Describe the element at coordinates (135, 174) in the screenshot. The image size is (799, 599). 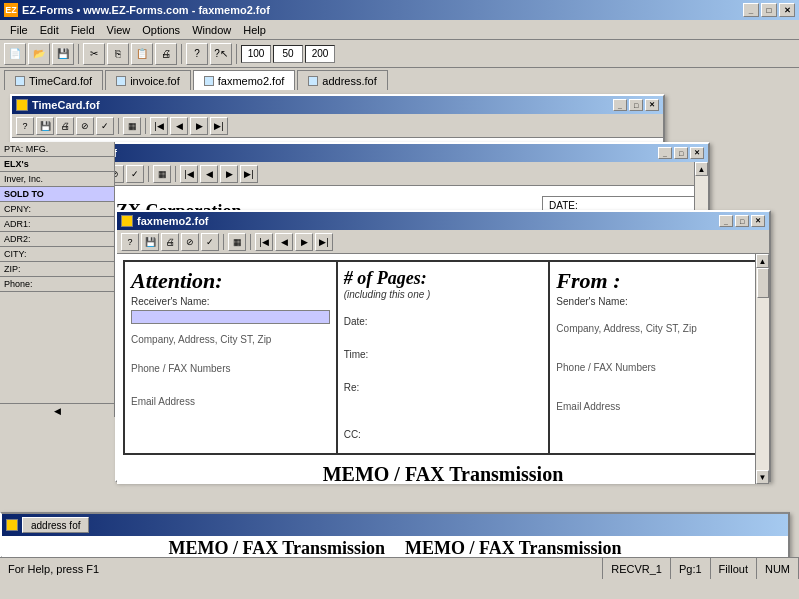
I see `inv-check-btn: ✓` at that location.